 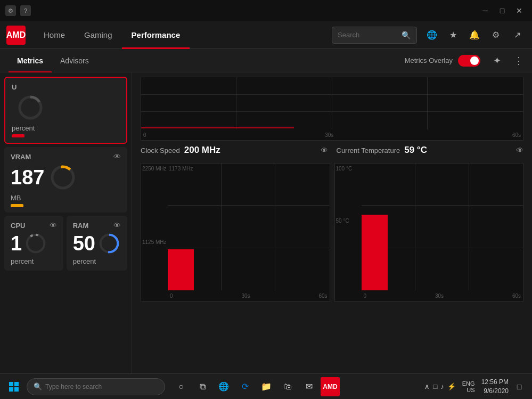 I want to click on ram-eye-icon: 👁, so click(x=117, y=225).